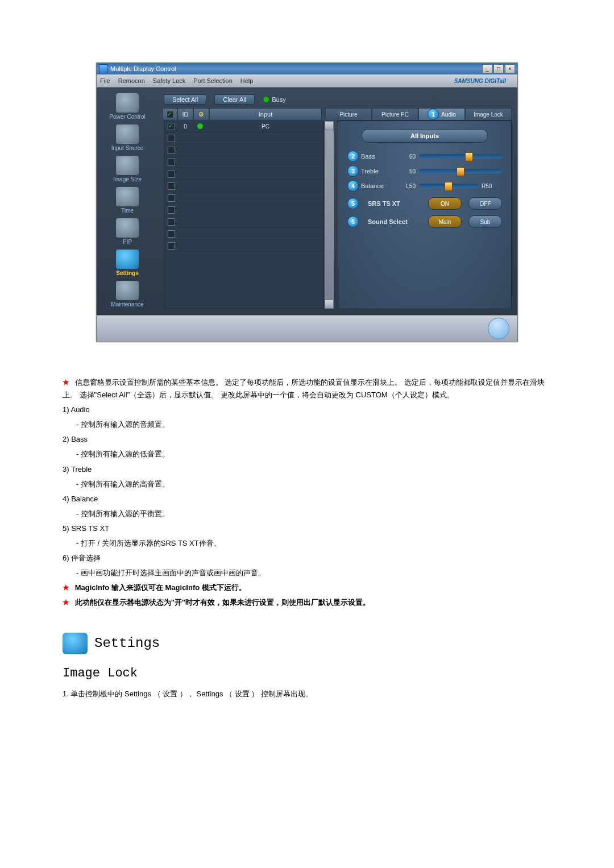 The width and height of the screenshot is (614, 868). What do you see at coordinates (223, 603) in the screenshot?
I see `note-2-text: 此功能仅在显示器电源状态为"开"时才有效，如果未进行设置，则使用出厂默认显示设置…` at bounding box center [223, 603].